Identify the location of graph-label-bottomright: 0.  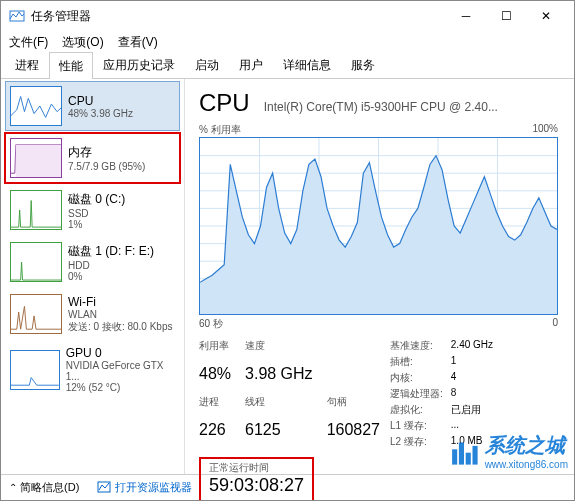
(555, 324).